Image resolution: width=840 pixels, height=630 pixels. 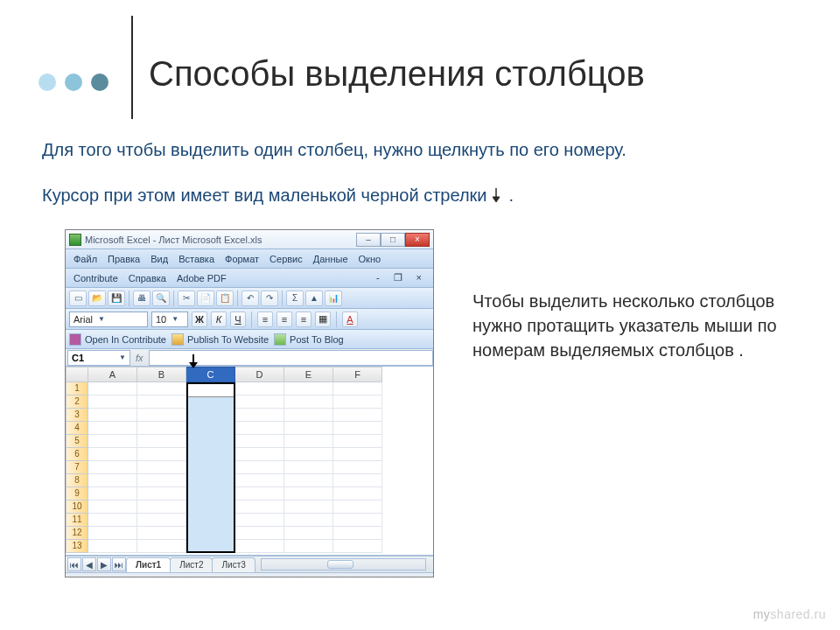 What do you see at coordinates (417, 240) in the screenshot?
I see `close-button: ×` at bounding box center [417, 240].